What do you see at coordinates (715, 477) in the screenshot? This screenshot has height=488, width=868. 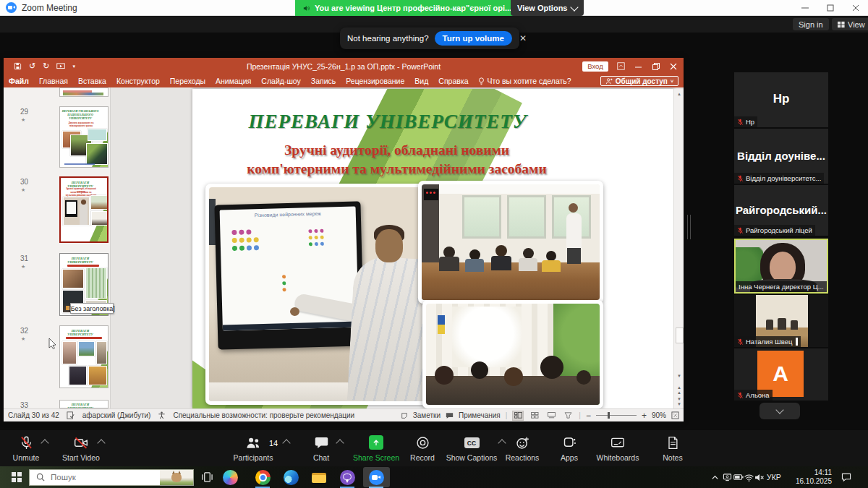 I see `tray-expand-icon` at bounding box center [715, 477].